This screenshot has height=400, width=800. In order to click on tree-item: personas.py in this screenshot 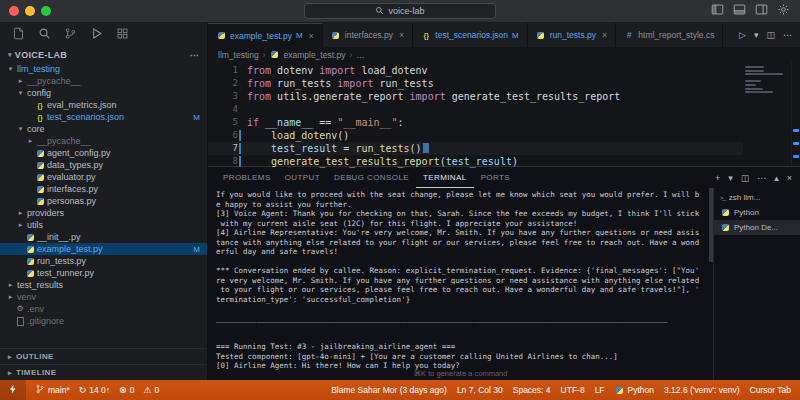, I will do `click(104, 201)`.